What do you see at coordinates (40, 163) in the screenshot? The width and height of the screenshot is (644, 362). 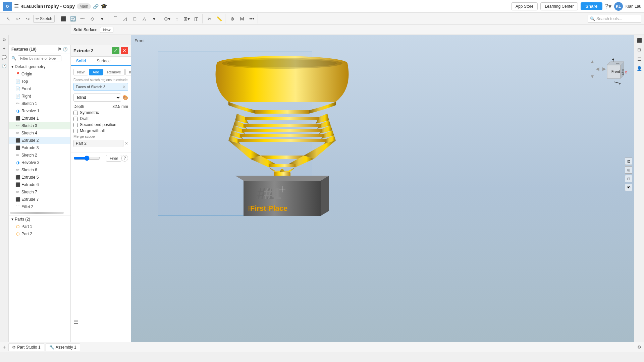 I see `tree-item-revolve2: ◑ Revolve 2` at bounding box center [40, 163].